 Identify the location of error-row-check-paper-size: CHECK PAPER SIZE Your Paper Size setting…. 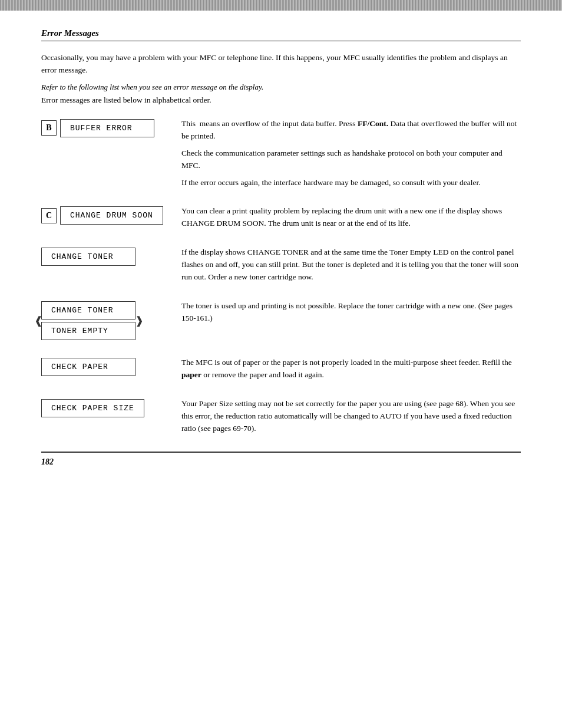
(281, 416).